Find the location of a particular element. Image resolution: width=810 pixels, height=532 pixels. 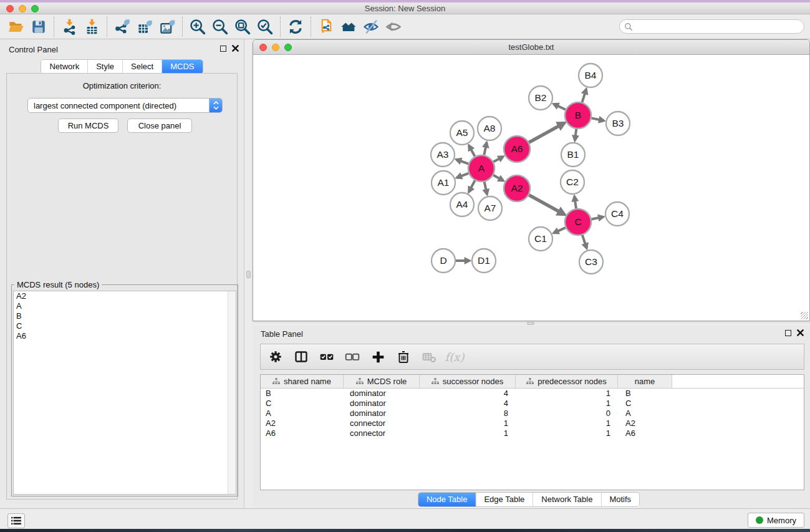

column-header-successor-nodes: successor nodes is located at coordinates (468, 382).